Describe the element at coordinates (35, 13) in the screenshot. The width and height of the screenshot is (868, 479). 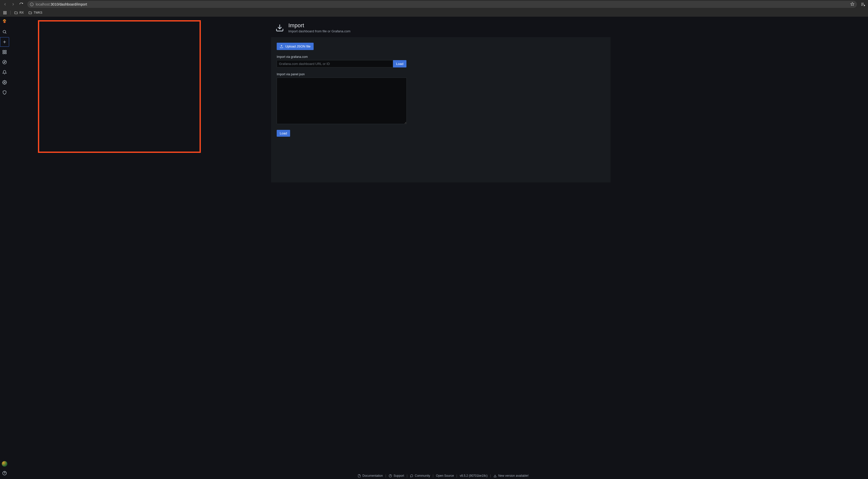
I see `bookmark-twks: TWKS` at that location.